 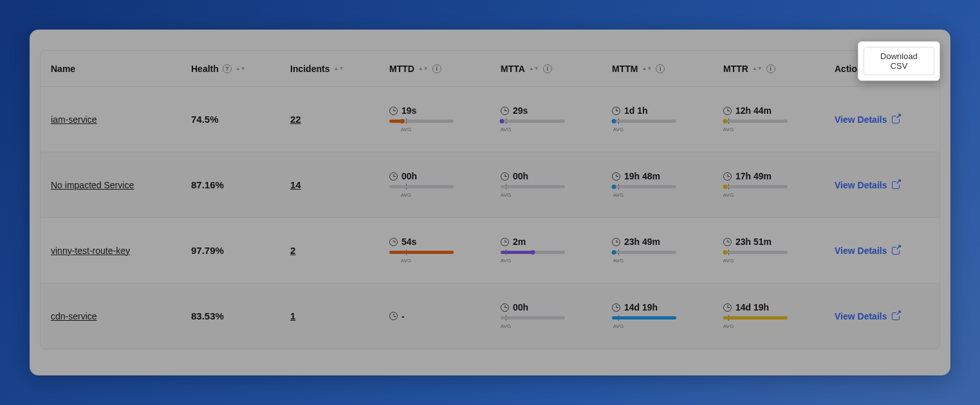 I want to click on download-menu: Download CSV, so click(x=899, y=61).